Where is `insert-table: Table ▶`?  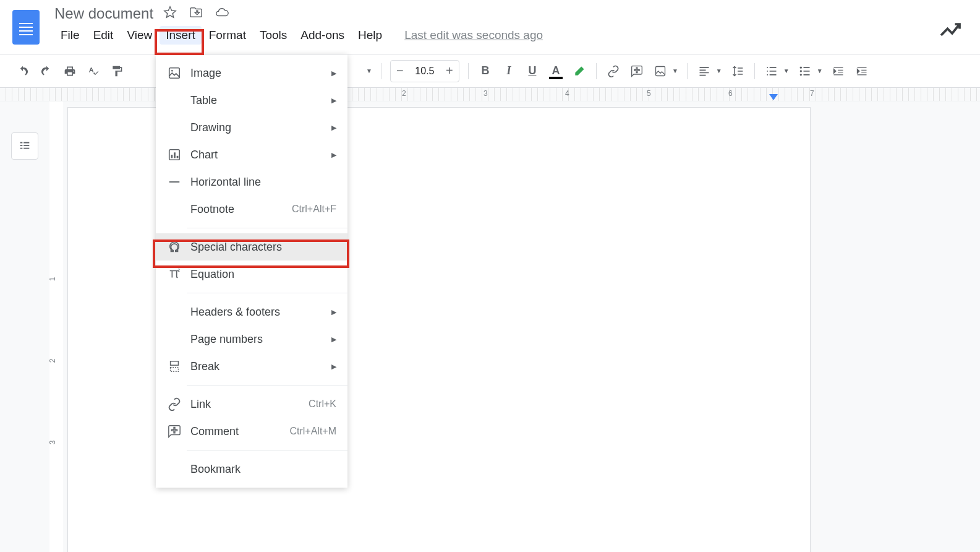
insert-table: Table ▶ is located at coordinates (252, 100).